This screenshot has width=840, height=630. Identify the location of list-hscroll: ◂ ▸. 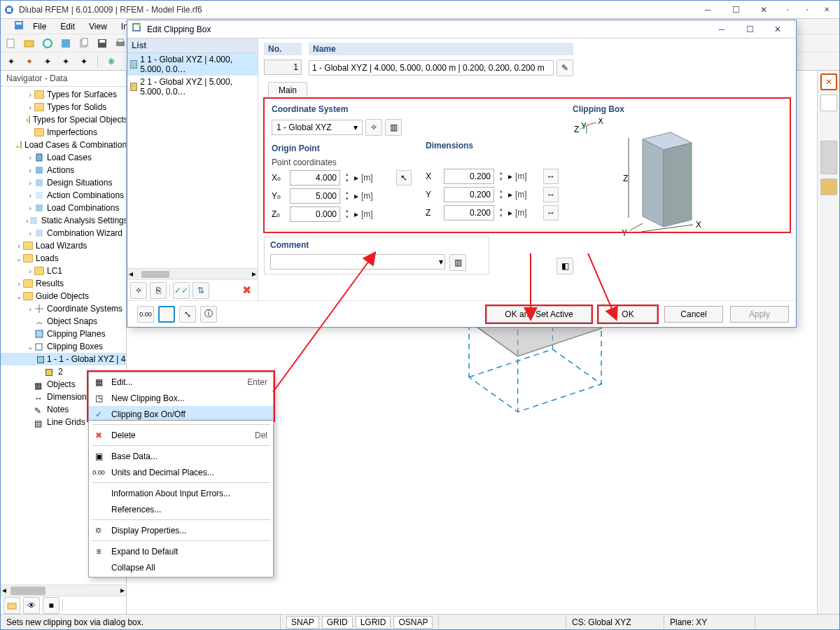
(192, 274).